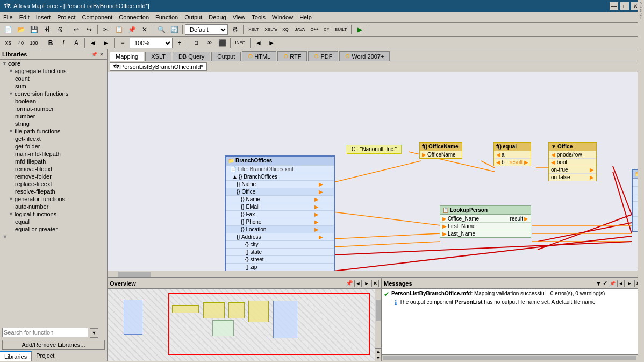 This screenshot has height=362, width=644. What do you see at coordinates (573, 161) in the screenshot?
I see `office-ifelse-node: ▼ Office ◀ pnode/row ◀ bool on-true ▶ on…` at bounding box center [573, 161].